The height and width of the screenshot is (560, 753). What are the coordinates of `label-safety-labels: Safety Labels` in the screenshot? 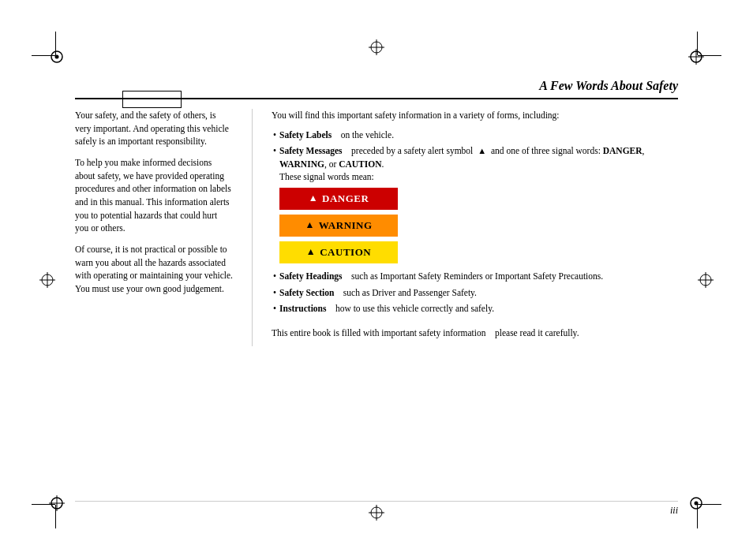 It's located at (305, 135).